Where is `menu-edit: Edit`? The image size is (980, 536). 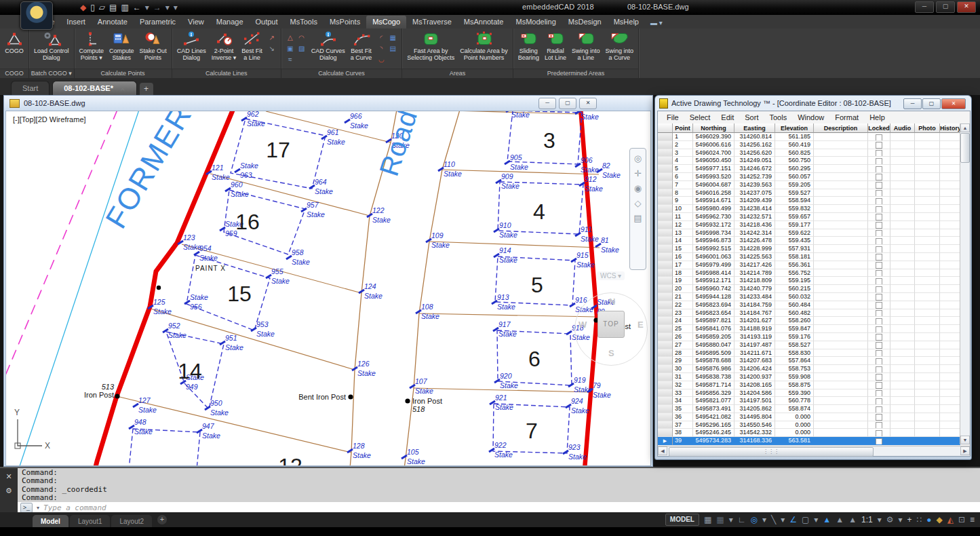
menu-edit: Edit is located at coordinates (727, 117).